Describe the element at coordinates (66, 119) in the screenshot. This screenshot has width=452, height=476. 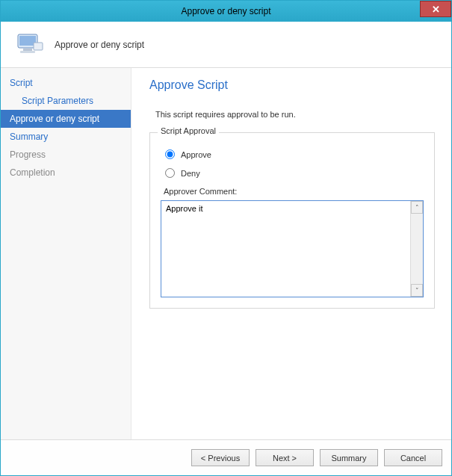
I see `sidebar-item-approve-or-deny: Approve or deny script` at that location.